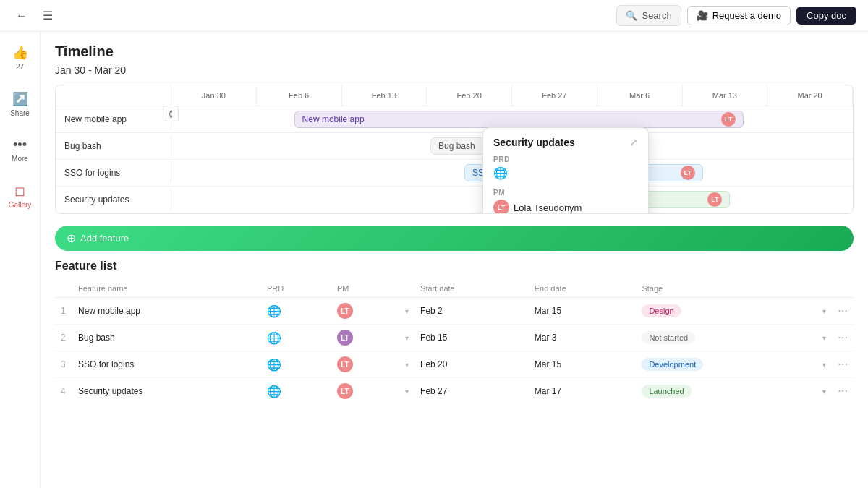  Describe the element at coordinates (297, 364) in the screenshot. I see `row-prd-2: 🌐` at that location.